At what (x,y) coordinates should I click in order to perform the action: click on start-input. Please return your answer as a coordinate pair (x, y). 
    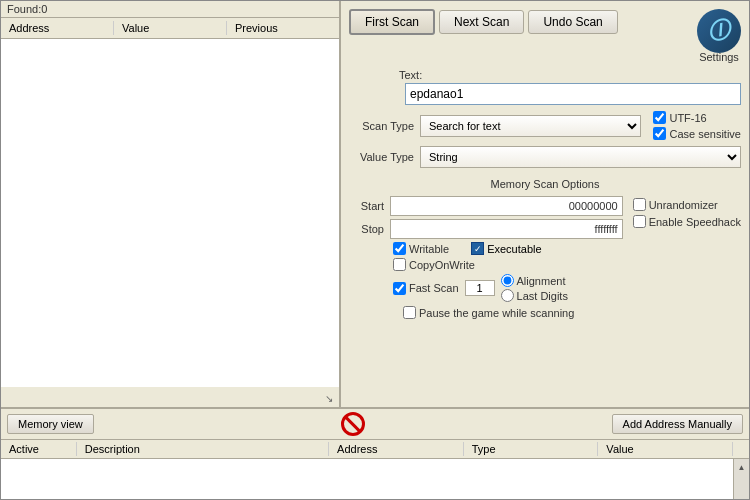
    Looking at the image, I should click on (506, 206).